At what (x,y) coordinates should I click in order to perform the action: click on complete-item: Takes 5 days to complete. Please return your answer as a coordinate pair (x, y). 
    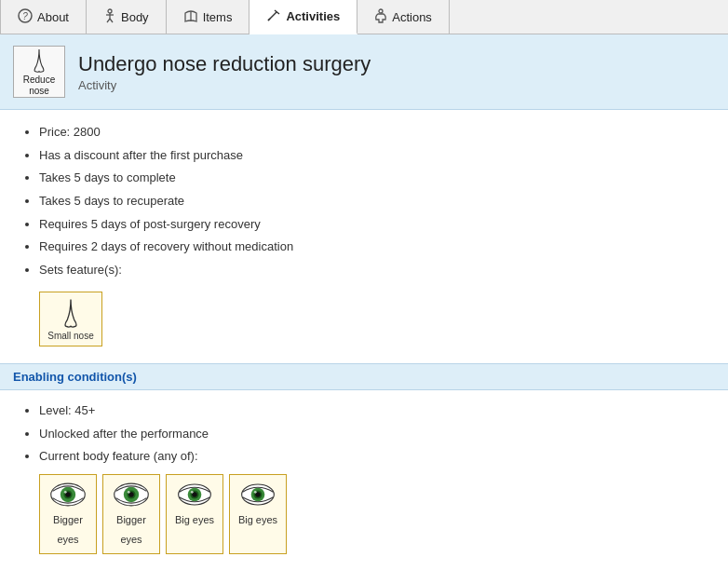
    Looking at the image, I should click on (375, 179).